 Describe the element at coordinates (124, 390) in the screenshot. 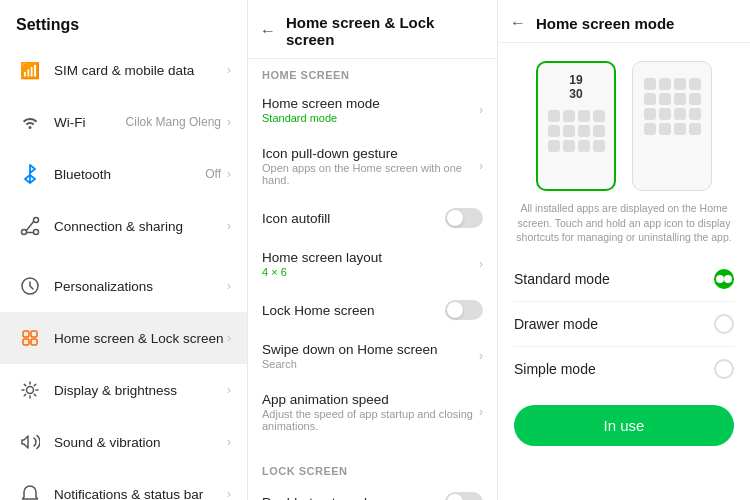

I see `sidebar-item-display: Display & brightness ›` at that location.